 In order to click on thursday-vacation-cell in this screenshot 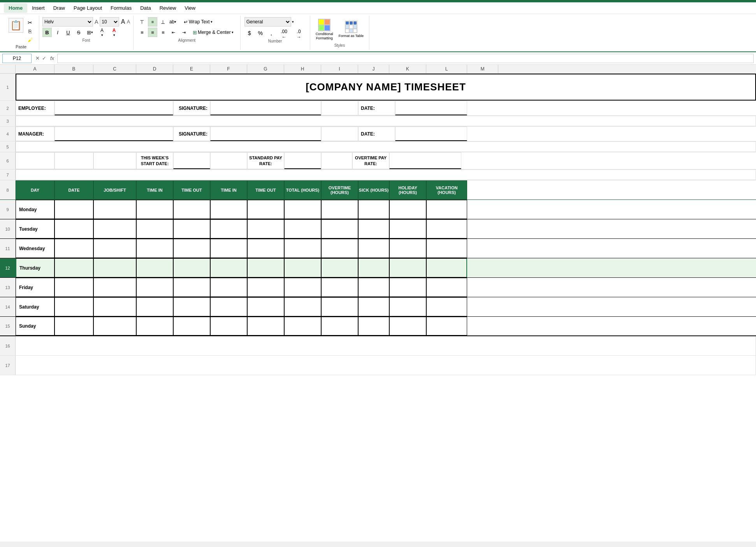, I will do `click(447, 268)`.